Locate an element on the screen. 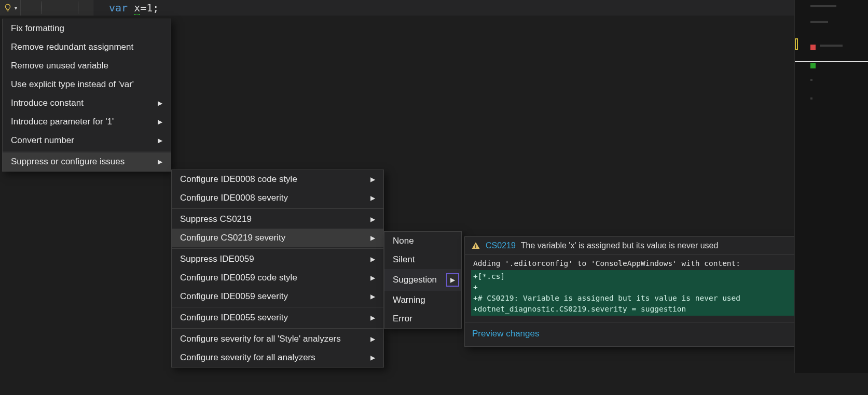 The width and height of the screenshot is (868, 395). menu-item: Configure severity for all 'Style' analy… is located at coordinates (278, 339).